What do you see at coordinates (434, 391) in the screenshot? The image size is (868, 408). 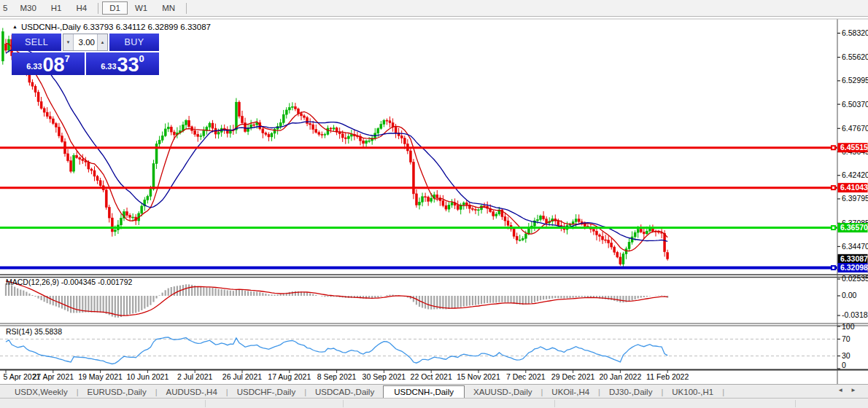 I see `chart-tab-bar: USDX,Weekly|EURUSD-,Daily|AUDUSD-,H4|USD…` at bounding box center [434, 391].